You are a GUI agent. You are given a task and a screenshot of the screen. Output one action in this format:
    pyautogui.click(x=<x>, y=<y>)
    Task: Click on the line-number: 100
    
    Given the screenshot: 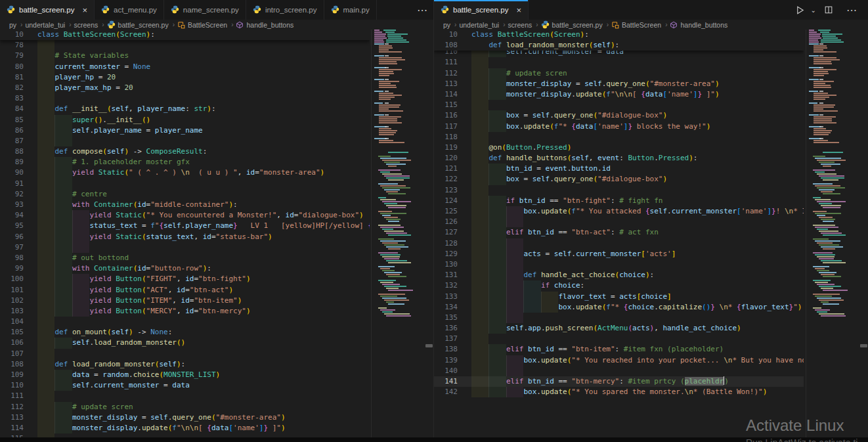 What is the action you would take?
    pyautogui.click(x=12, y=279)
    